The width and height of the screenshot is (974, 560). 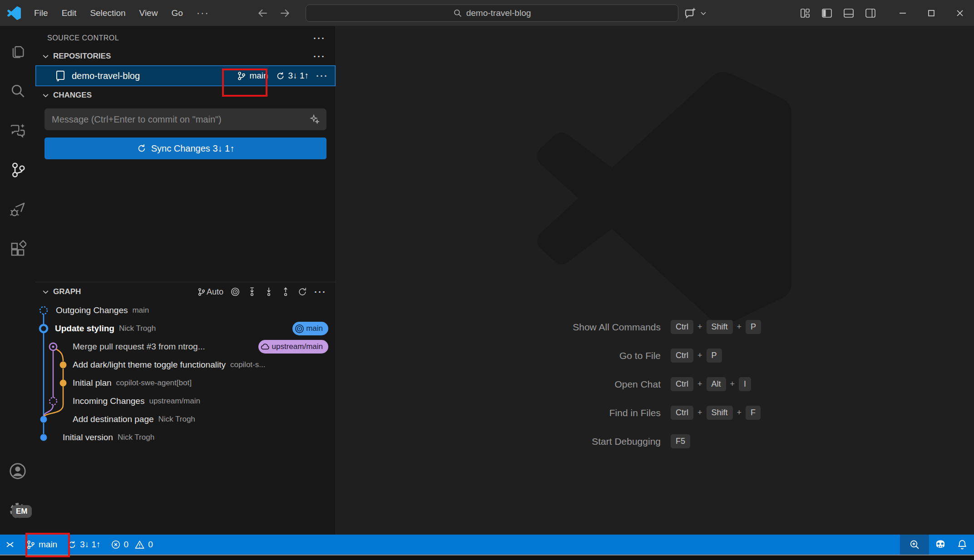 I want to click on menu-file: File, so click(x=41, y=13).